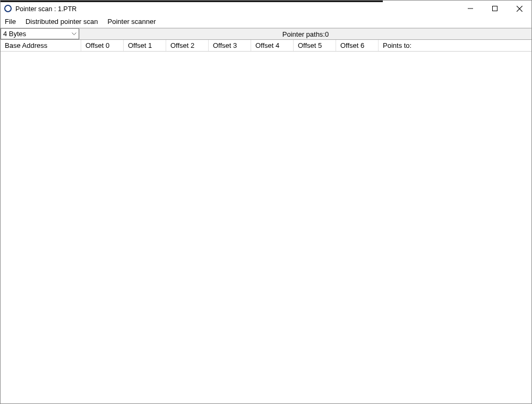 The height and width of the screenshot is (404, 532). Describe the element at coordinates (495, 9) in the screenshot. I see `maximize-button` at that location.